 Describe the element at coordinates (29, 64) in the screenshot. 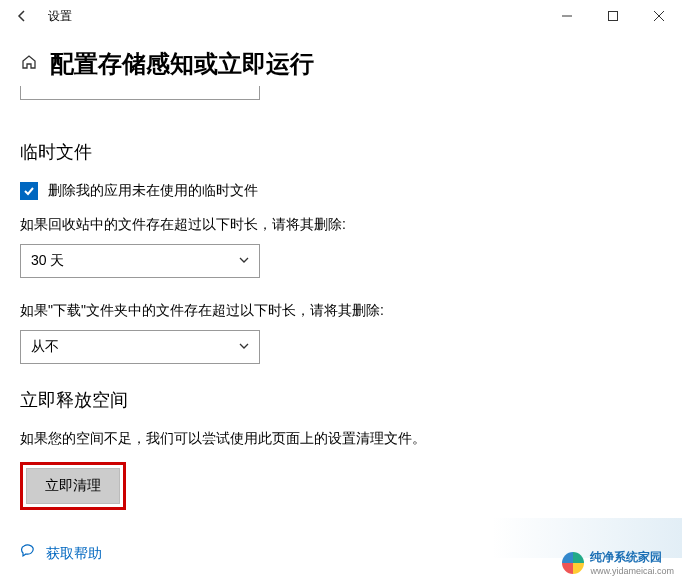

I see `home-icon` at that location.